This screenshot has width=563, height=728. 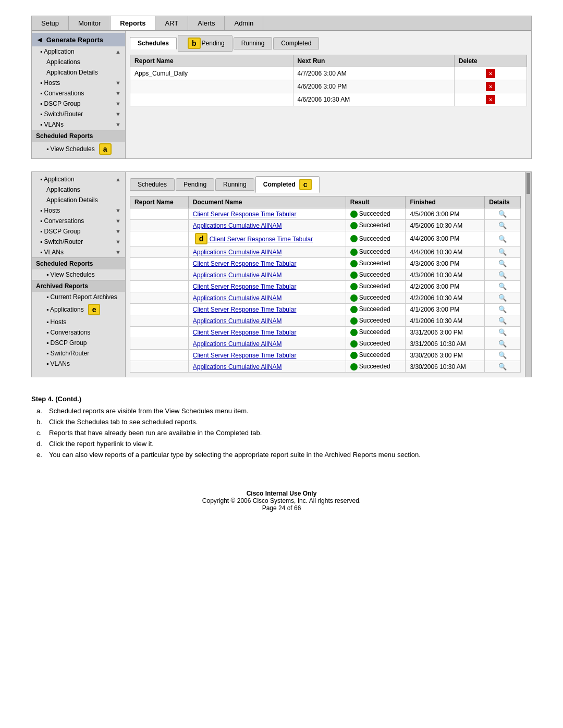 What do you see at coordinates (78, 275) in the screenshot?
I see `view-schedules-item-2: ▪ View Schedules` at bounding box center [78, 275].